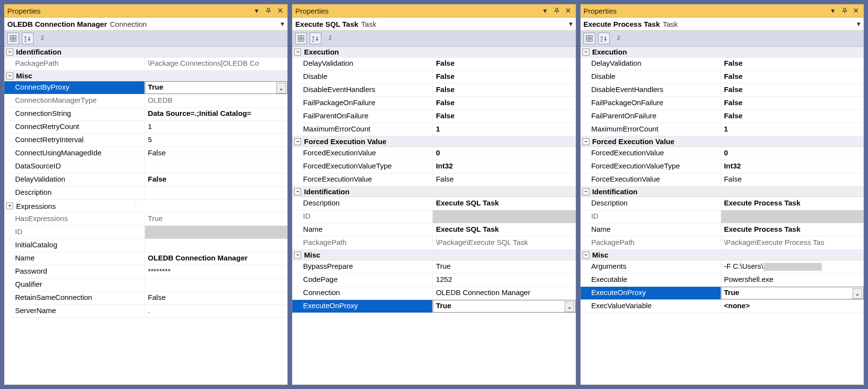  I want to click on property-row: CodePage1252, so click(434, 280).